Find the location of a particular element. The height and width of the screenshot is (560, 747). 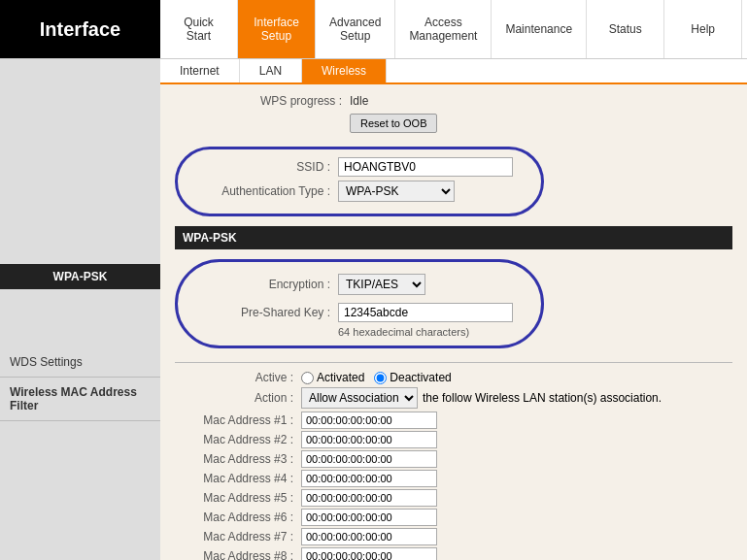

mac-label-2: Mac Address #2 : is located at coordinates (238, 440).